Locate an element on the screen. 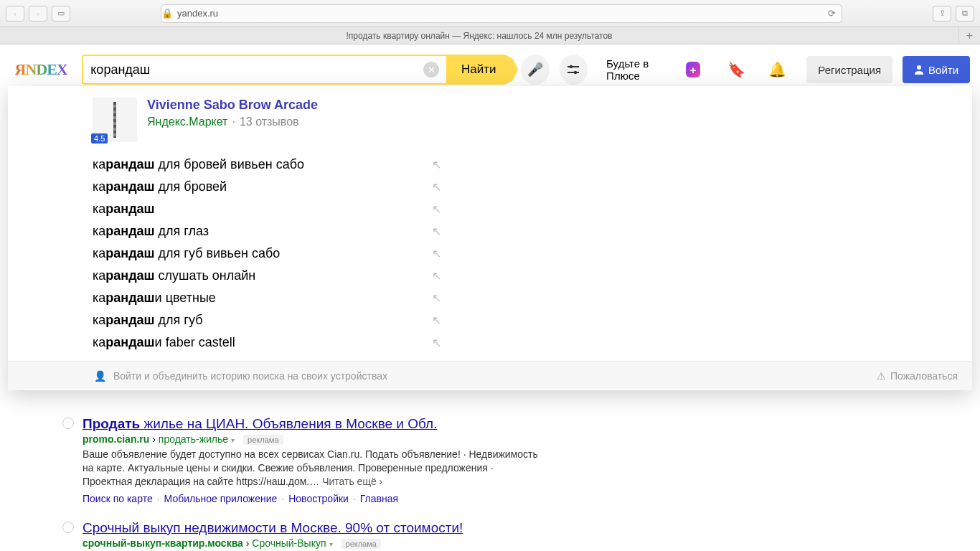 The width and height of the screenshot is (980, 551). search-input is located at coordinates (257, 70).